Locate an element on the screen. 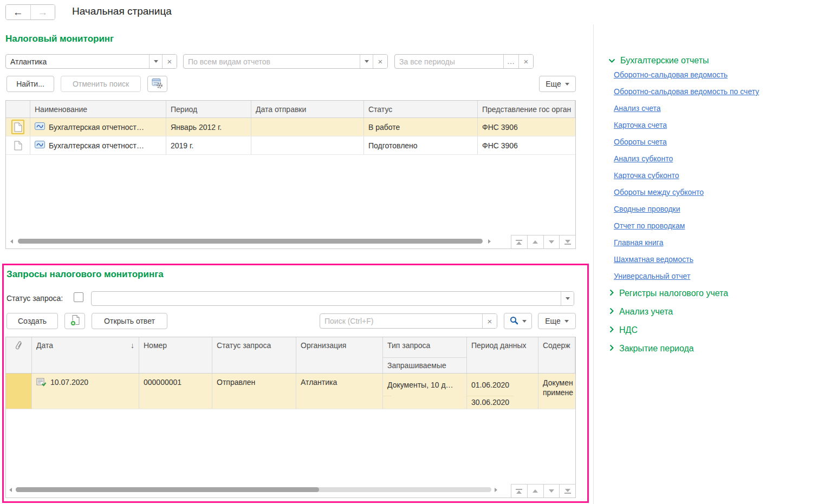 This screenshot has height=504, width=831. list-settings-icon is located at coordinates (157, 84).